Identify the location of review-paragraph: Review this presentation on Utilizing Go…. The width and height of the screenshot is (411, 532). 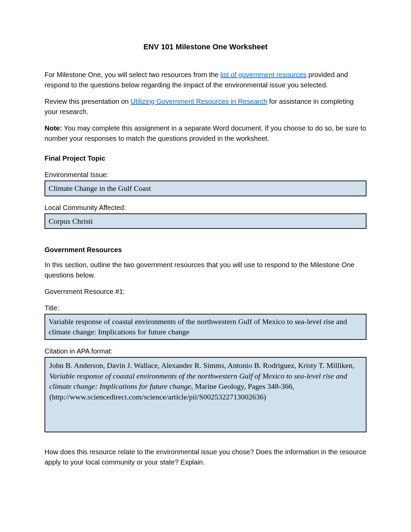
(206, 107).